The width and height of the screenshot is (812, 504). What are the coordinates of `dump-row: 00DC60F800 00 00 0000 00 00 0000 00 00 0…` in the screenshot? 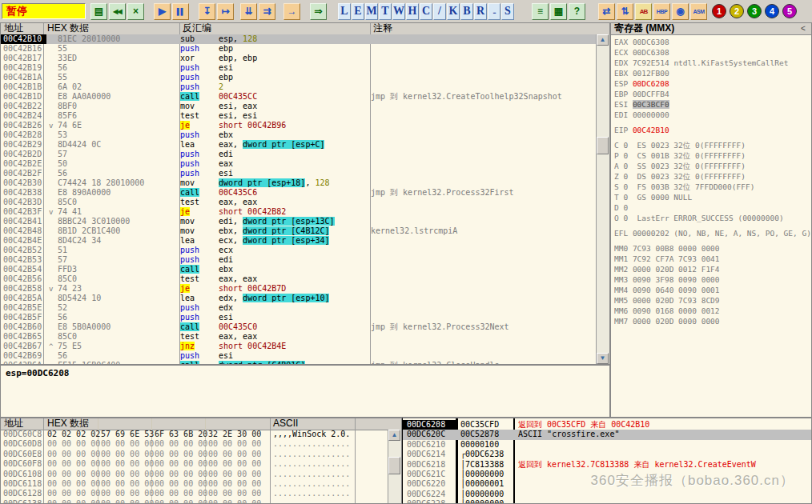 It's located at (195, 464).